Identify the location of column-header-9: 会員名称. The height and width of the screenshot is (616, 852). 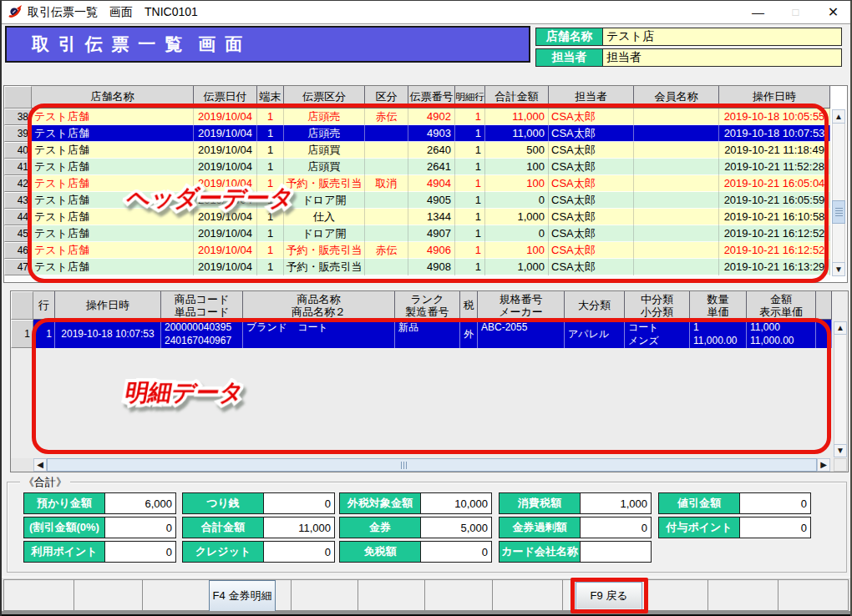
(677, 97).